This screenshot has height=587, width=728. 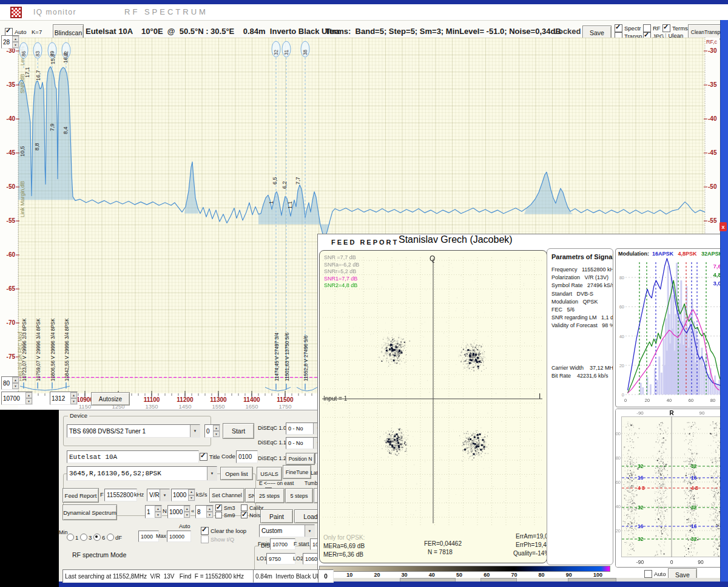 What do you see at coordinates (619, 28) in the screenshot?
I see `spectr-checkbox` at bounding box center [619, 28].